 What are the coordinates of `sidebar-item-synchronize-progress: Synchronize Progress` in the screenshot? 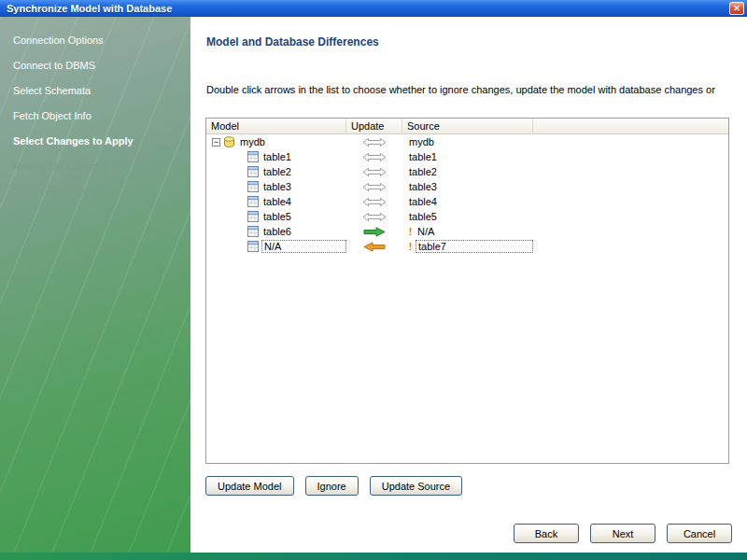 It's located at (95, 192).